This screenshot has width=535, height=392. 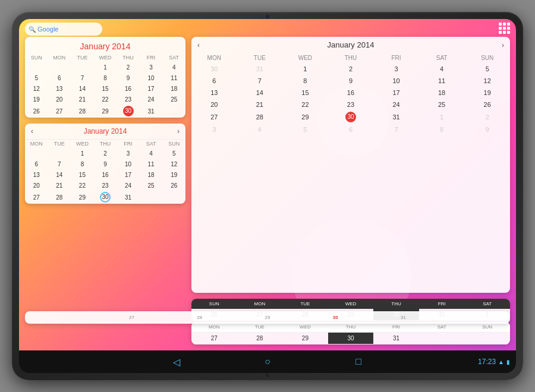 What do you see at coordinates (199, 45) in the screenshot?
I see `prev-month-button-lg: ‹` at bounding box center [199, 45].